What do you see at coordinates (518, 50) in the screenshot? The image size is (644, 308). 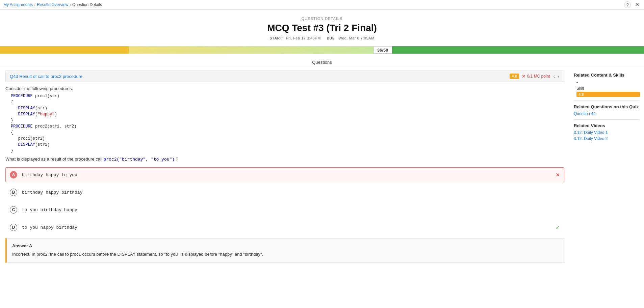 I see `progress-right` at bounding box center [518, 50].